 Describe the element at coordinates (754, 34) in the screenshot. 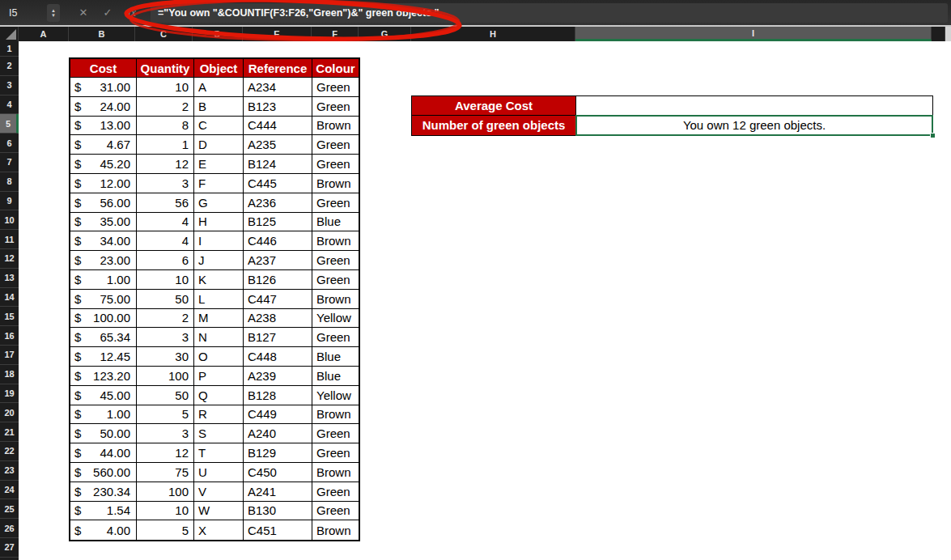

I see `column-header-i: I` at that location.